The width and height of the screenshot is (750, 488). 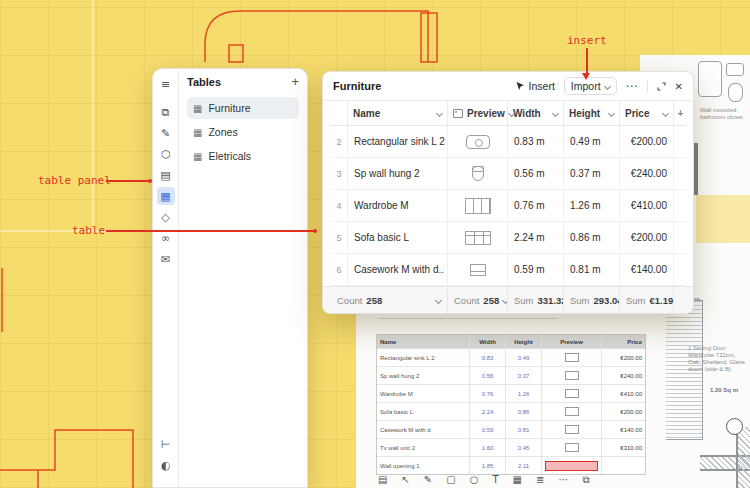 I want to click on select-tool-icon, so click(x=405, y=480).